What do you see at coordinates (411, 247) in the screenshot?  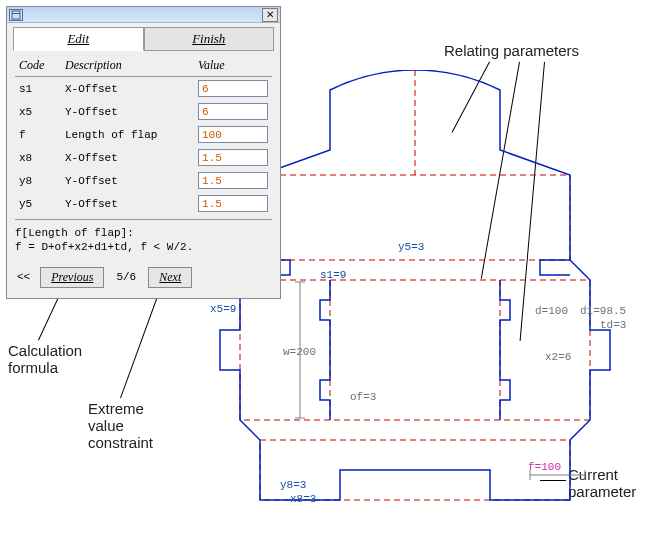 I see `dim-y5: y5=3` at bounding box center [411, 247].